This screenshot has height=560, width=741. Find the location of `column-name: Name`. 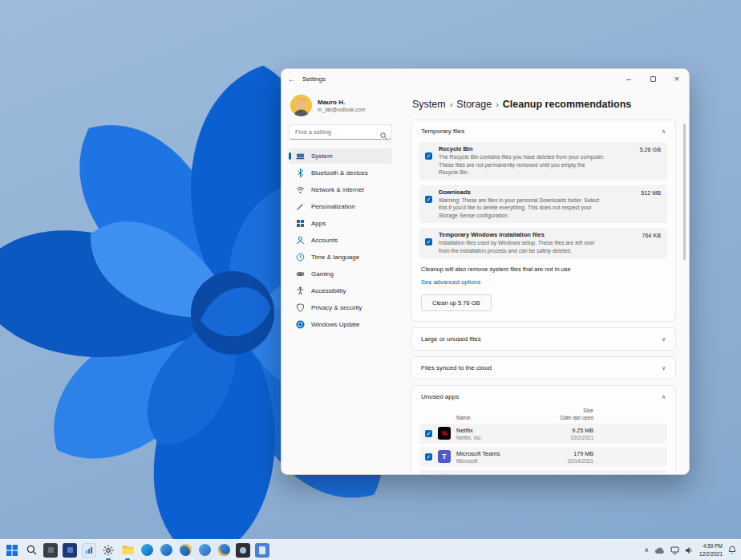

column-name: Name is located at coordinates (464, 417).